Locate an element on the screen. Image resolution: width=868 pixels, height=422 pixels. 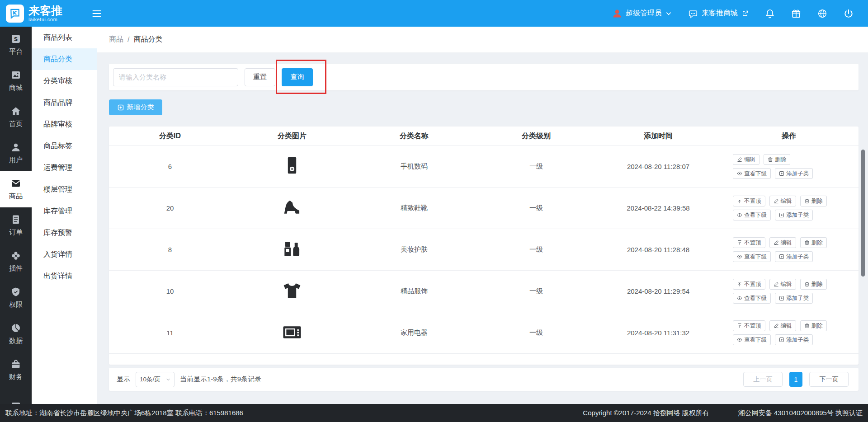
edit-icon is located at coordinates (776, 284).